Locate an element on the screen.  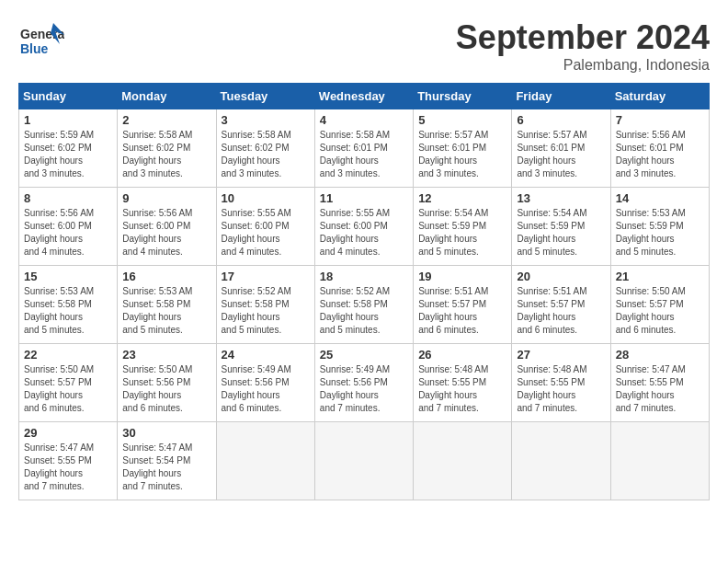
weekday-header-row: SundayMondayTuesdayWednesdayThursdayFrid… is located at coordinates (364, 97).